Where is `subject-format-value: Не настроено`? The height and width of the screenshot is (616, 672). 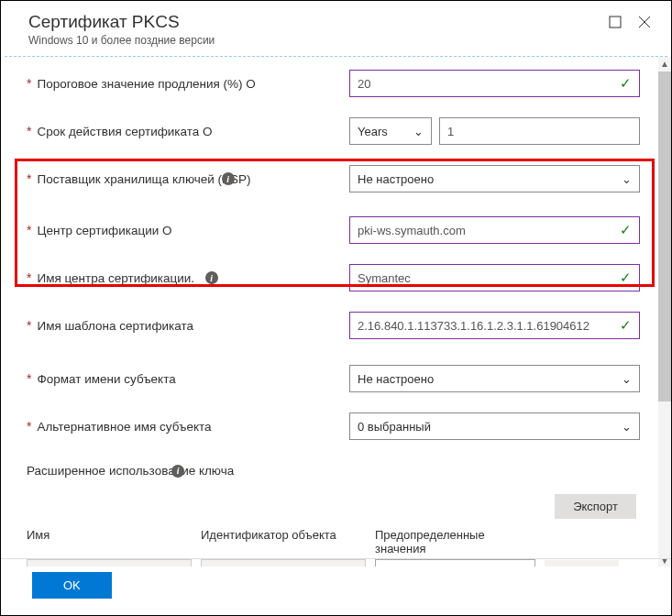 subject-format-value: Не настроено is located at coordinates (396, 380).